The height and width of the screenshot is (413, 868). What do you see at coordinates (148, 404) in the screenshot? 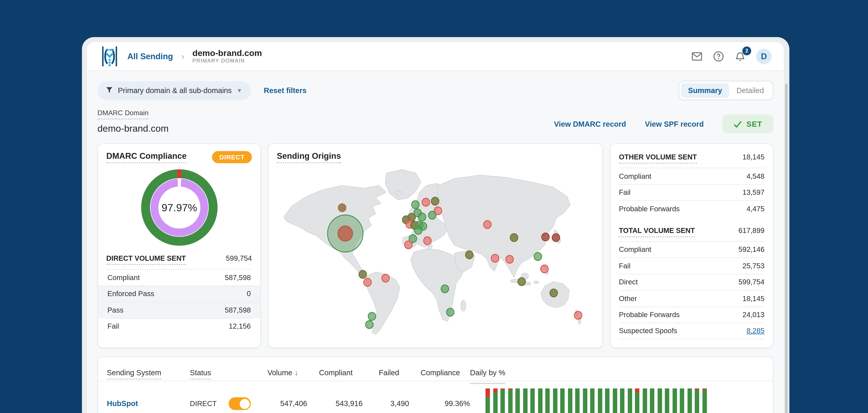
I see `system-name-link: HubSpot` at bounding box center [148, 404].